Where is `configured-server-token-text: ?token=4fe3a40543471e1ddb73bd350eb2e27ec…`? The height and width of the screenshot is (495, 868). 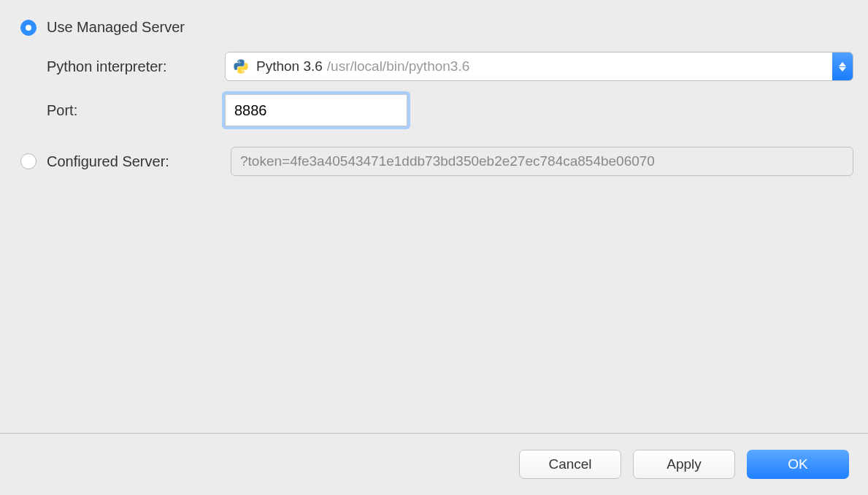 configured-server-token-text: ?token=4fe3a40543471e1ddb73bd350eb2e27ec… is located at coordinates (448, 161).